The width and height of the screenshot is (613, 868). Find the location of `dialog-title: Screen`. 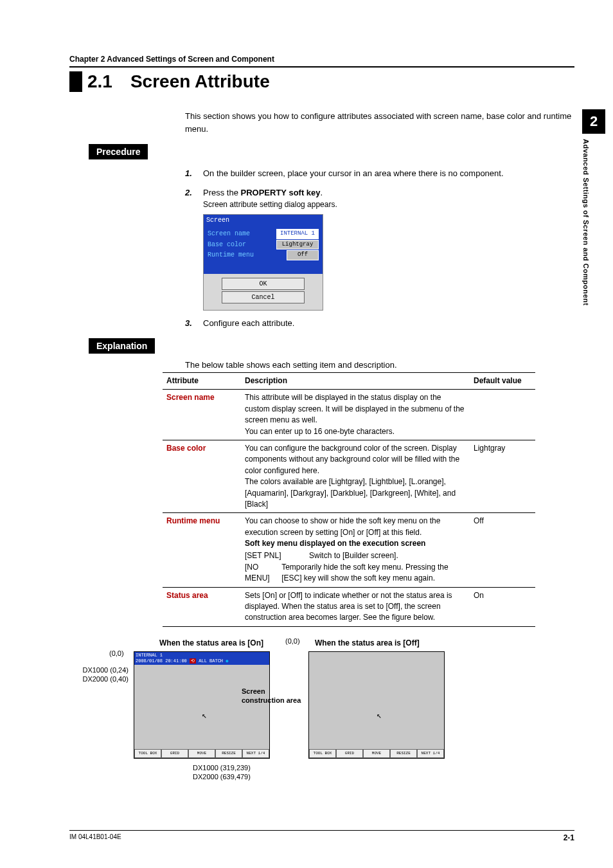

dialog-title: Screen is located at coordinates (263, 220).